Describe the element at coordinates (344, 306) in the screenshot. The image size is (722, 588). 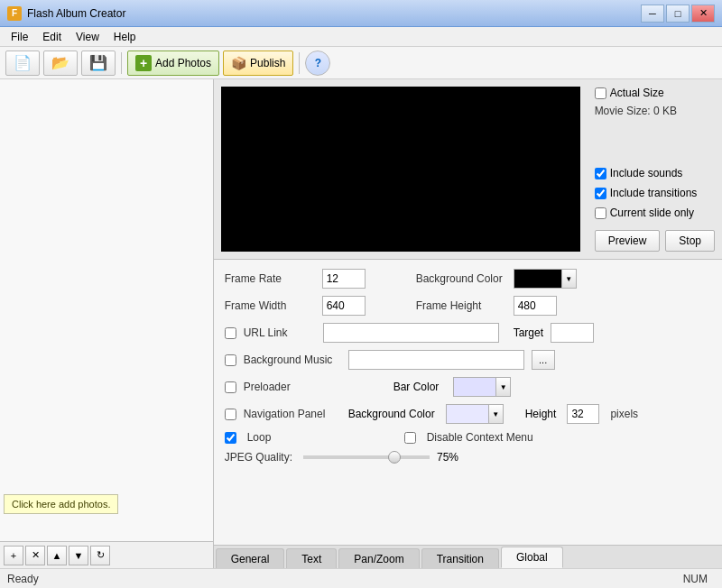
I see `frame-width-input` at that location.